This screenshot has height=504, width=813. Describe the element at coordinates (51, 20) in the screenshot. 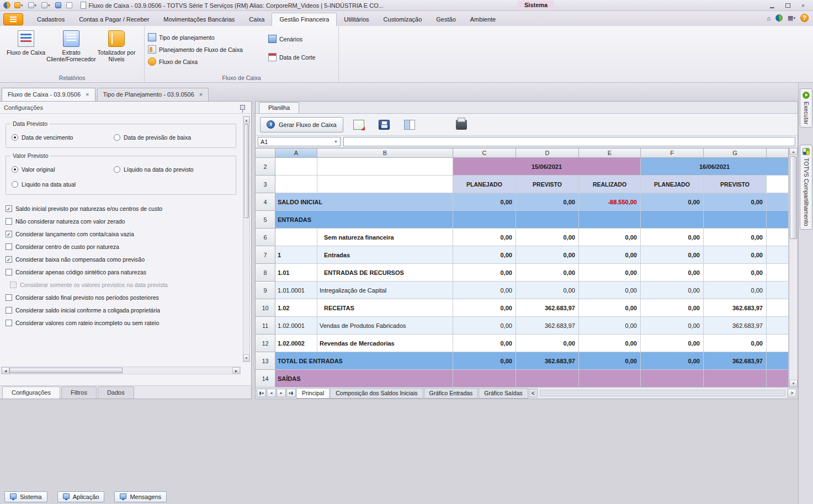

I see `ribbon-tab-cadastros: Cadastros` at that location.